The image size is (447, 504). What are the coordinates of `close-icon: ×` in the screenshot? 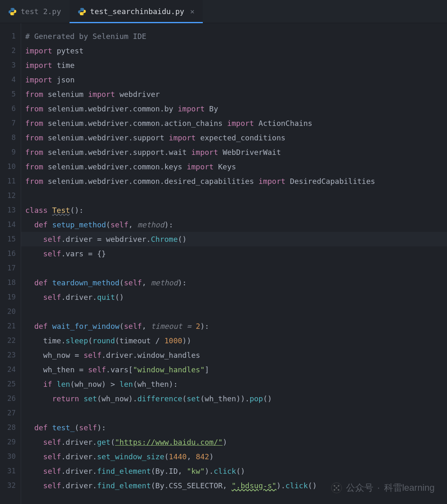 It's located at (192, 12).